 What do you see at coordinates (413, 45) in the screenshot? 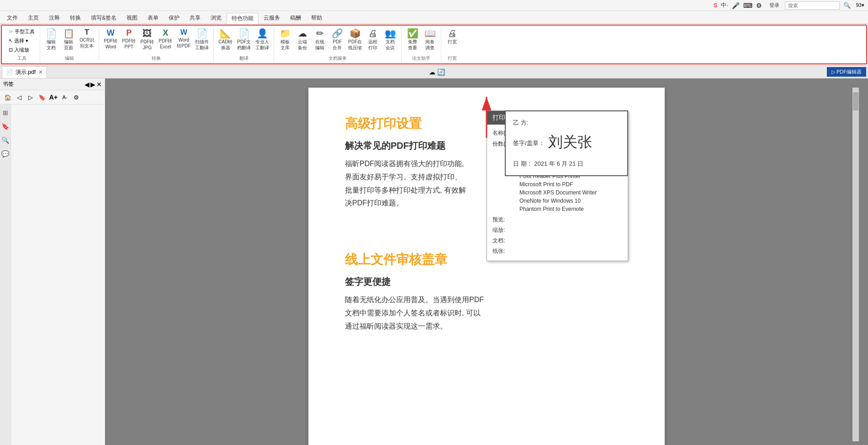
I see `free-check-label: 免费查重` at bounding box center [413, 45].